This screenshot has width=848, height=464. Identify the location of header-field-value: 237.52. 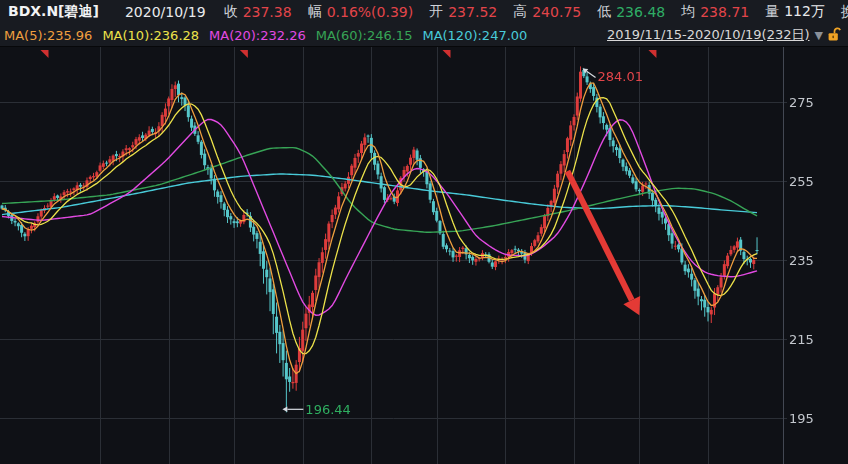
(472, 12).